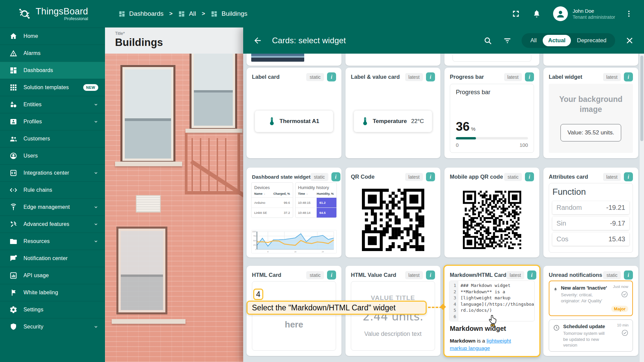  Describe the element at coordinates (122, 14) in the screenshot. I see `dashboards-icon` at that location.